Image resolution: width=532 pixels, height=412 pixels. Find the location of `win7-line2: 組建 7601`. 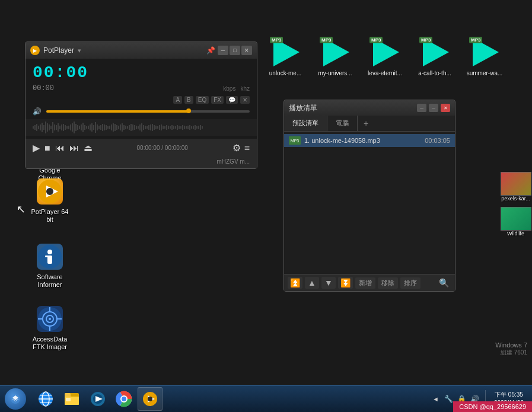

win7-line2: 組建 7601 is located at coordinates (511, 353).